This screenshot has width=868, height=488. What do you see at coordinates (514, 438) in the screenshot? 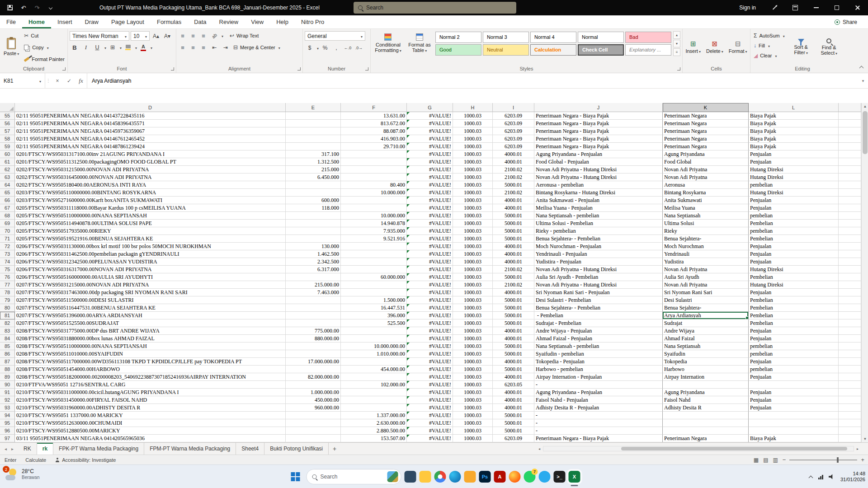
I see `cell-I97: 6203.09` at bounding box center [514, 438].